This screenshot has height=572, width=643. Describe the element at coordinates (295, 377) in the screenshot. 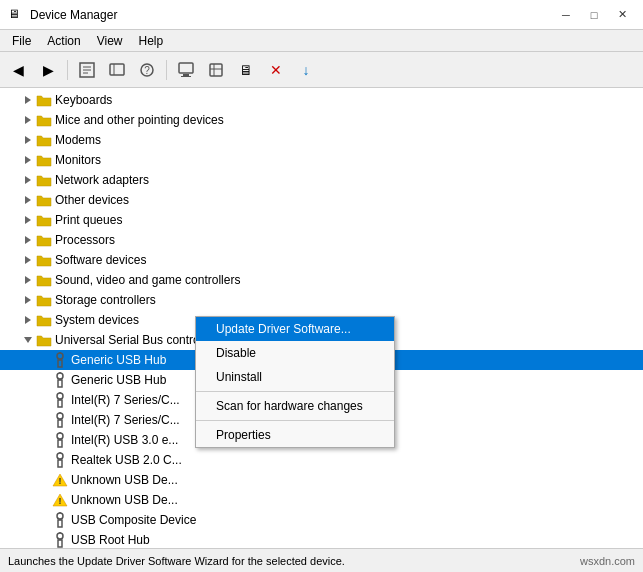

I see `context-menu-item-uninstall: Uninstall` at that location.